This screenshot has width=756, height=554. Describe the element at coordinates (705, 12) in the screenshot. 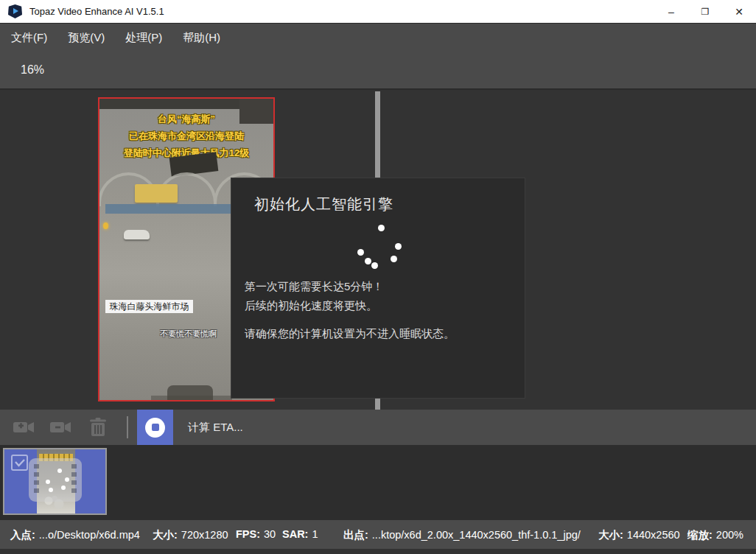

I see `window-controls: – ❐ ✕` at that location.